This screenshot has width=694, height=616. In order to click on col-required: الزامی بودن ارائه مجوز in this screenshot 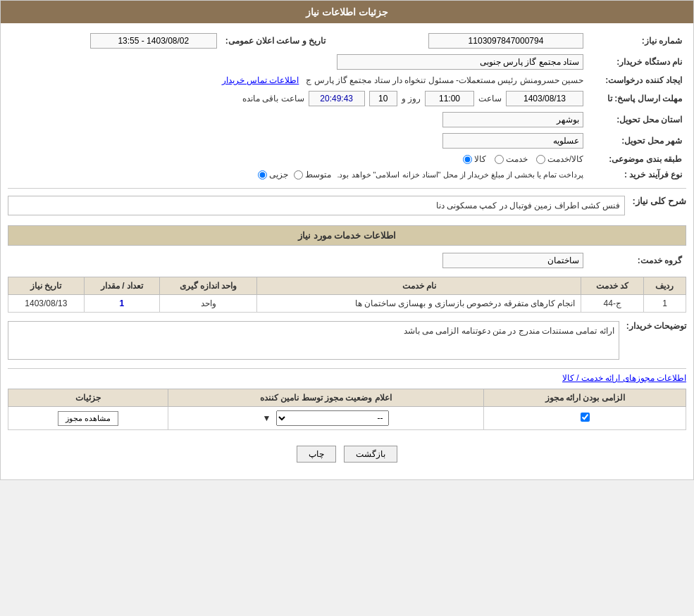, I will do `click(585, 398)`.